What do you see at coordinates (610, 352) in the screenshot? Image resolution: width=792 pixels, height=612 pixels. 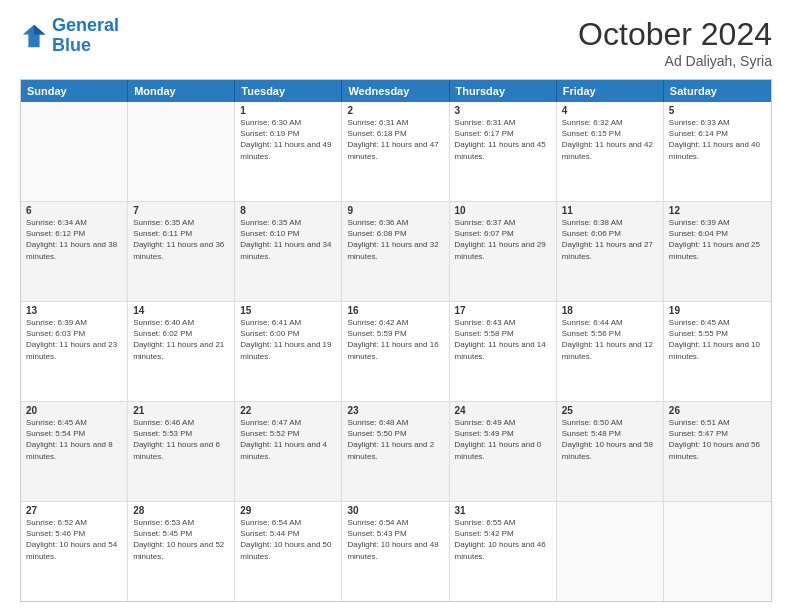 I see `calendar-cell: 18Sunrise: 6:44 AM Sunset: 5:56 PM Dayli…` at bounding box center [610, 352].